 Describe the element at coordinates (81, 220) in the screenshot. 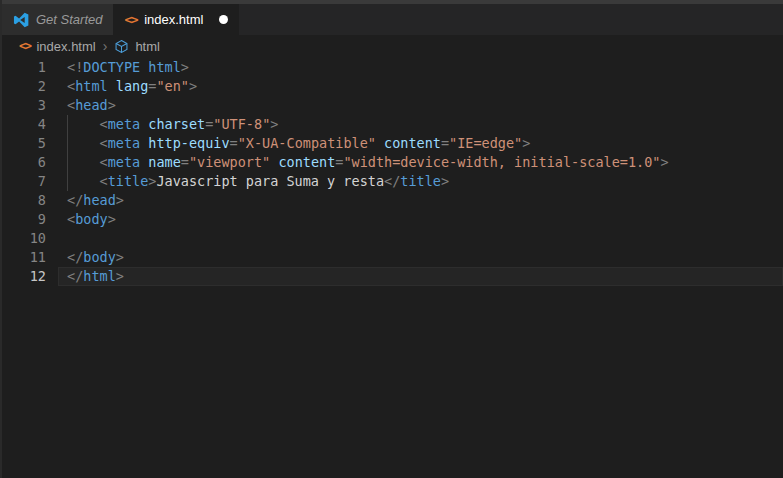

I see `code-text: <body>` at that location.